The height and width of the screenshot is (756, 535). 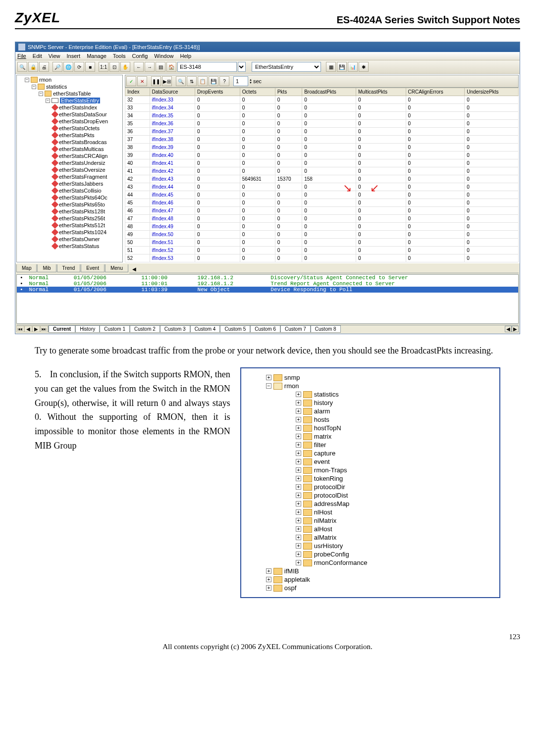 What do you see at coordinates (224, 81) in the screenshot?
I see `help2-icon: ?` at bounding box center [224, 81].